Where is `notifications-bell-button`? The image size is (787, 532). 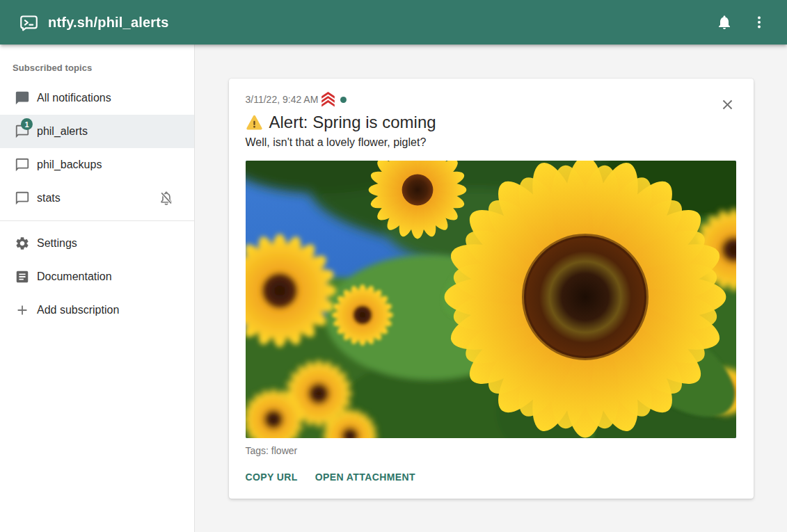 notifications-bell-button is located at coordinates (724, 22).